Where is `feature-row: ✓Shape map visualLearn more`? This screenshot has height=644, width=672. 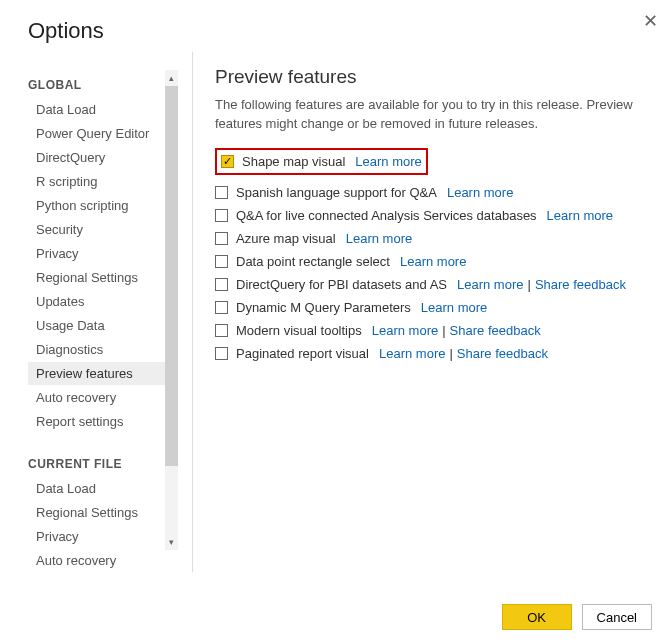
feature-row: ✓Shape map visualLearn more is located at coordinates (322, 162).